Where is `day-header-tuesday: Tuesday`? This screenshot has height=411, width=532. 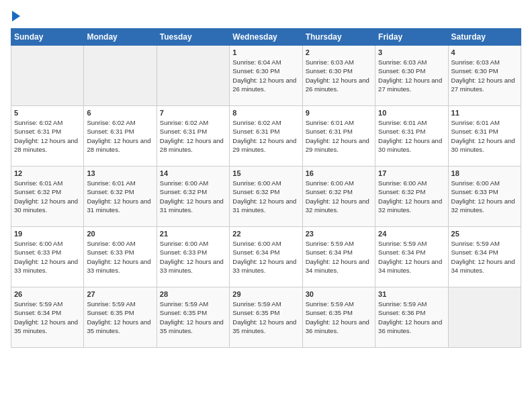
day-header-tuesday: Tuesday is located at coordinates (193, 38).